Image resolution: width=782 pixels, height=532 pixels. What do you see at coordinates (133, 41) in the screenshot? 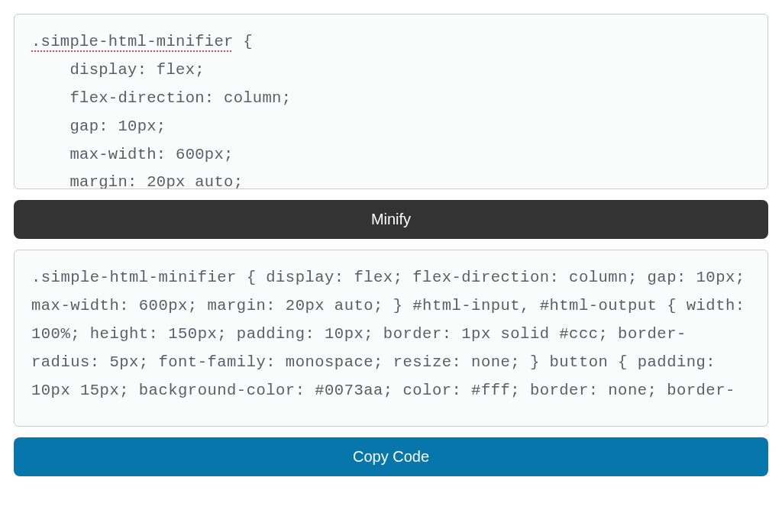
I see `input-selector-text: .simple-html-minifier` at bounding box center [133, 41].